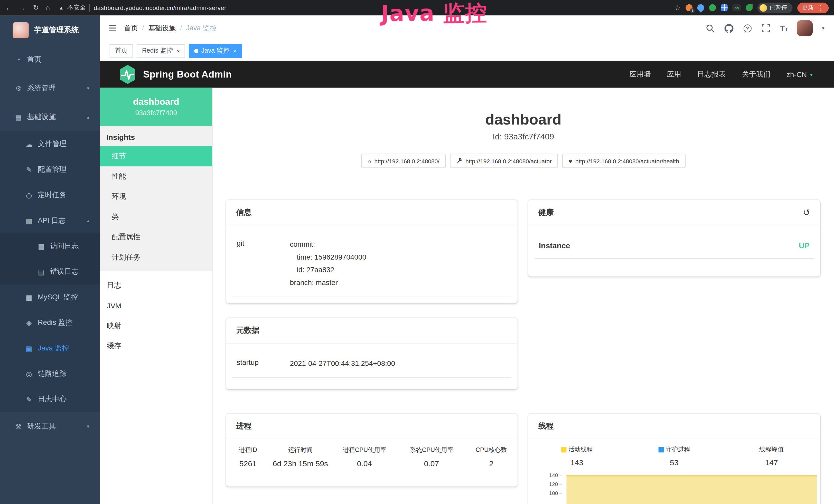 The width and height of the screenshot is (834, 504). What do you see at coordinates (48, 8) in the screenshot?
I see `browser-home-icon: ⌂` at bounding box center [48, 8].